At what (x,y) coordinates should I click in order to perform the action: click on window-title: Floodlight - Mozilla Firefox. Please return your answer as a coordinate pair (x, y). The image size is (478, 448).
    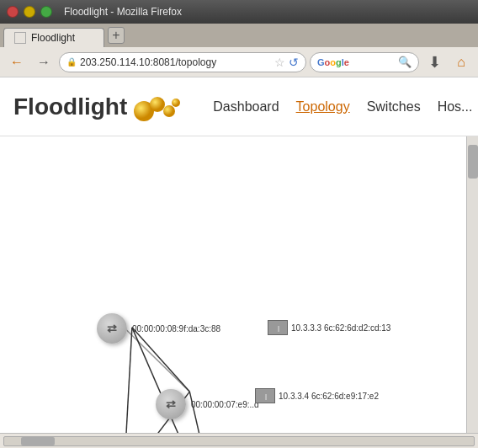
    Looking at the image, I should click on (123, 12).